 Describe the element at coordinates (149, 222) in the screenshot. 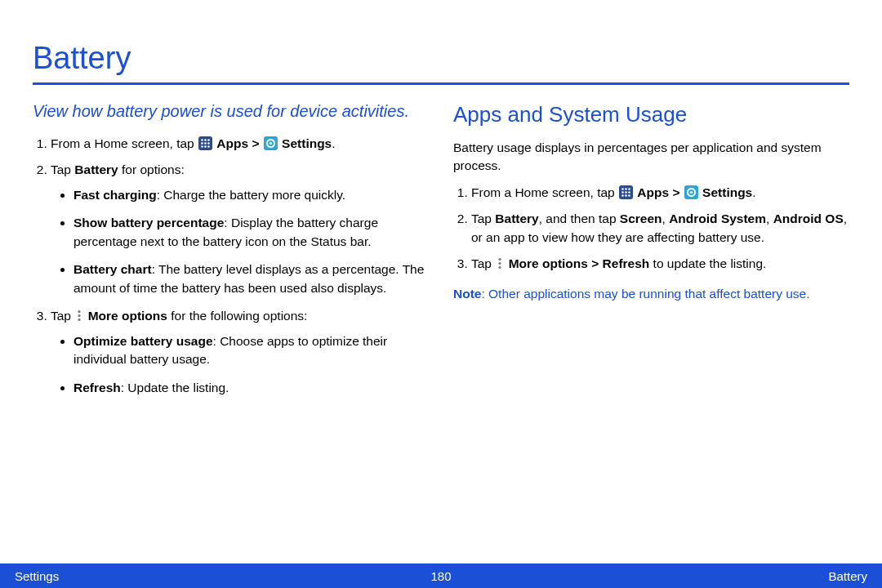

I see `text-bold: Show battery percentage` at that location.